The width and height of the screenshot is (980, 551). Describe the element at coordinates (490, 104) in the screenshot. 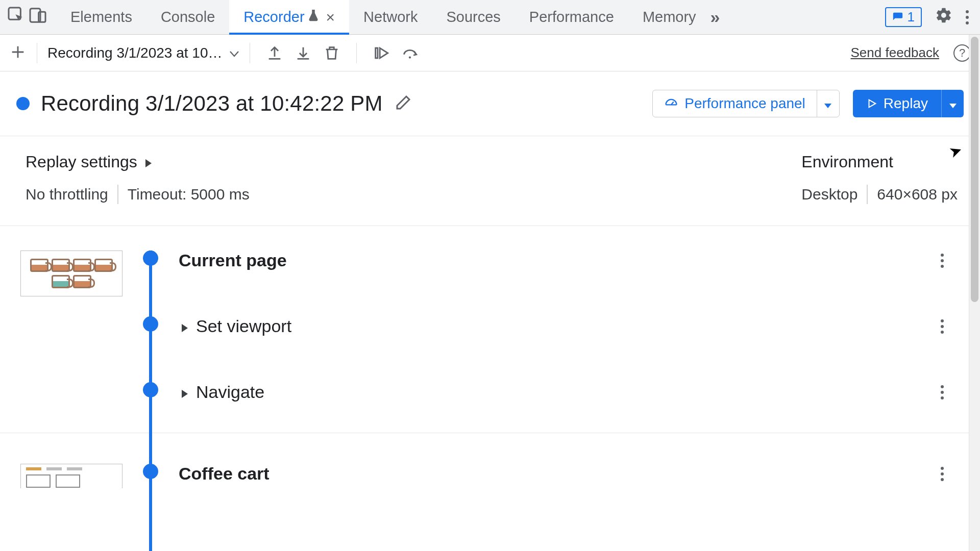

I see `recording-header: Recording 3/1/2023 at 10:42:22 PM Perfor…` at that location.